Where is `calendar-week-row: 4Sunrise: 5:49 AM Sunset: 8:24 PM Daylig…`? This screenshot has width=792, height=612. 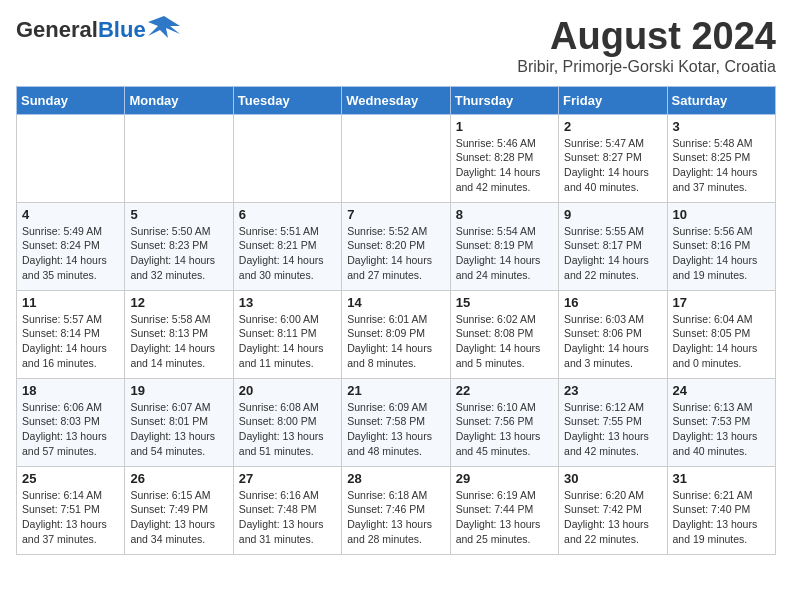 calendar-week-row: 4Sunrise: 5:49 AM Sunset: 8:24 PM Daylig… is located at coordinates (396, 246).